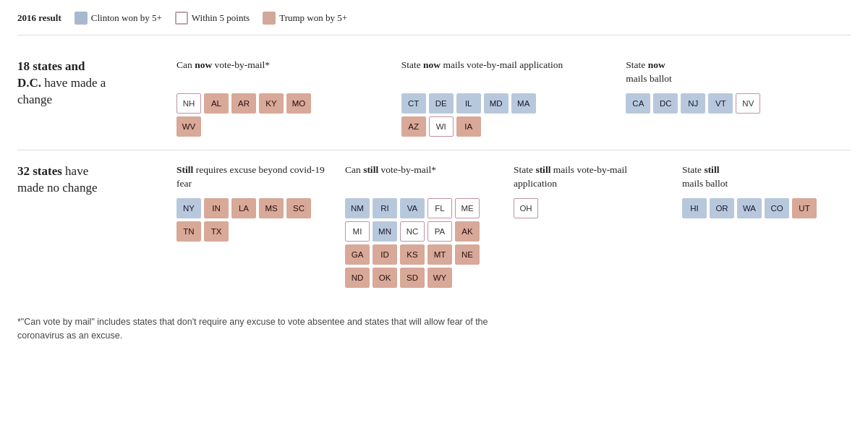 The height and width of the screenshot is (439, 868). Describe the element at coordinates (213, 18) in the screenshot. I see `legend-within: Within 5 points` at that location.